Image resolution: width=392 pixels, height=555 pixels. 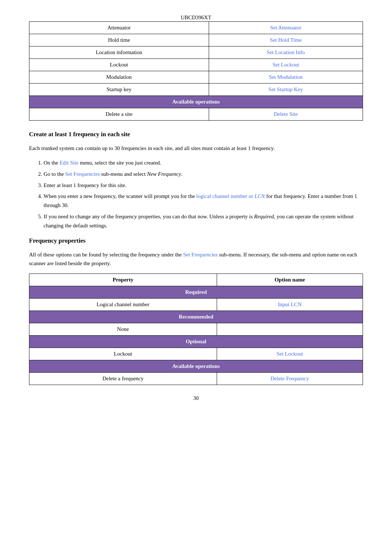 What do you see at coordinates (203, 194) in the screenshot?
I see `steps-list: On the Edit Site menu, select the site y…` at bounding box center [203, 194].